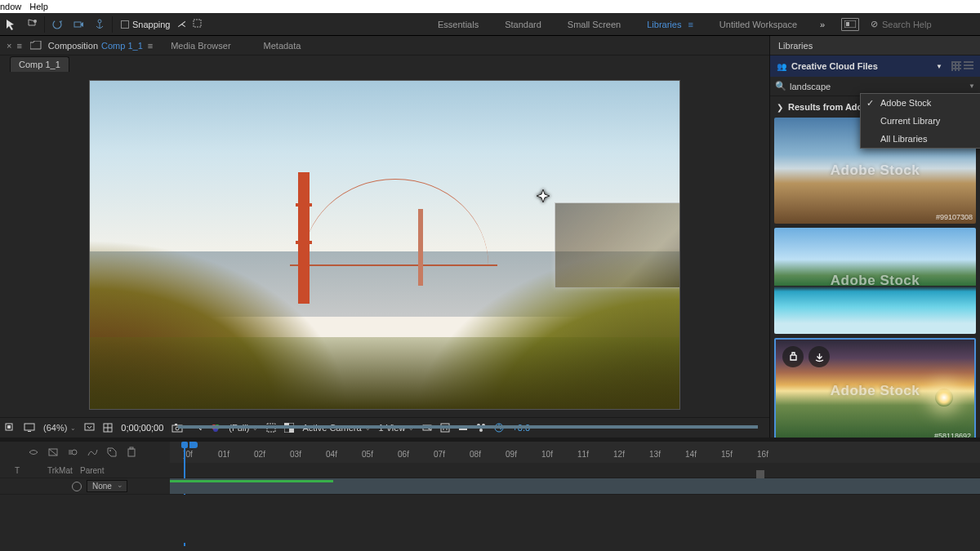 The height and width of the screenshot is (551, 980). I want to click on search-scope-dropdown: Adobe Stock Current Library All Librarie…, so click(920, 121).